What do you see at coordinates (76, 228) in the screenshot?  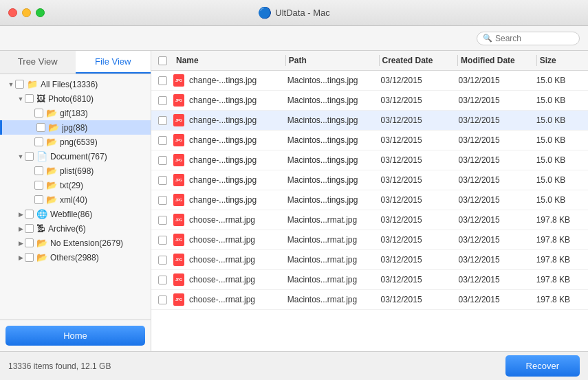 I see `tree-item-archive: ▶ 🗜 Archive(6)` at bounding box center [76, 228].